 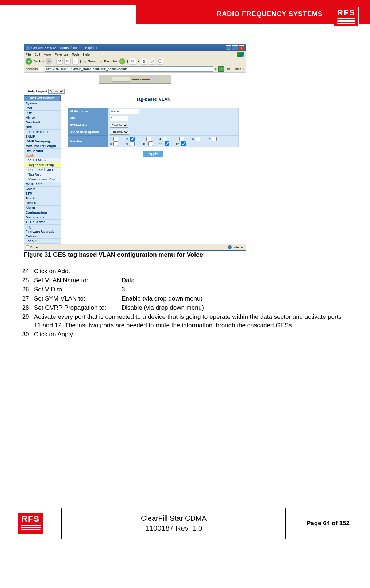 I want to click on sidebar-item-log: Log, so click(x=42, y=227).